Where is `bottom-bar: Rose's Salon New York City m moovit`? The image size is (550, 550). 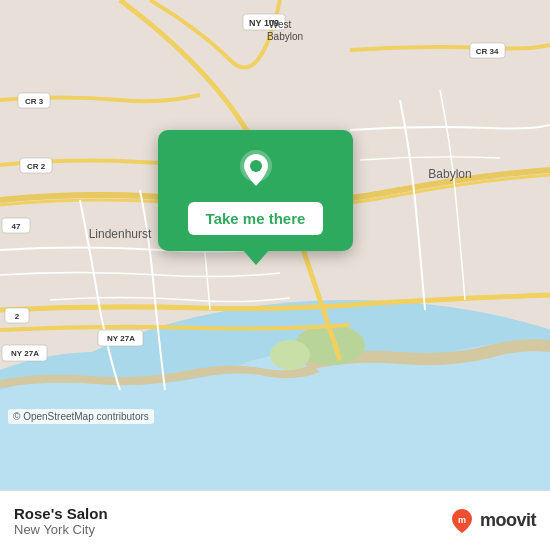 bottom-bar: Rose's Salon New York City m moovit is located at coordinates (275, 520).